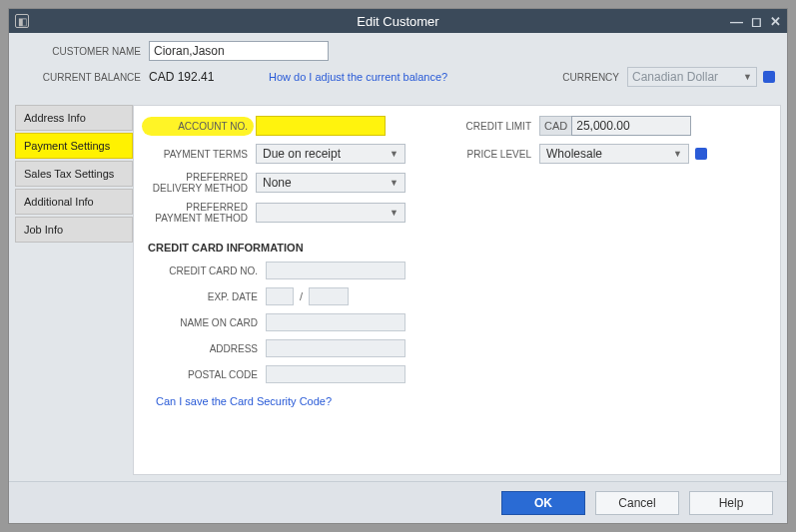 The image size is (796, 532). I want to click on payment-method-label: PREFERRED PAYMENT METHOD, so click(198, 213).